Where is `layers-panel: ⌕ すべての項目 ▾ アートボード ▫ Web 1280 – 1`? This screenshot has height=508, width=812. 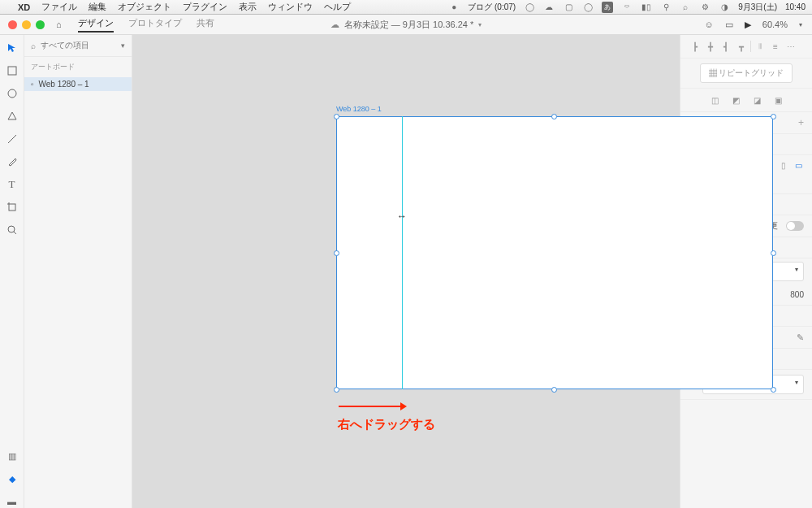 layers-panel: ⌕ すべての項目 ▾ アートボード ▫ Web 1280 – 1 is located at coordinates (78, 271).